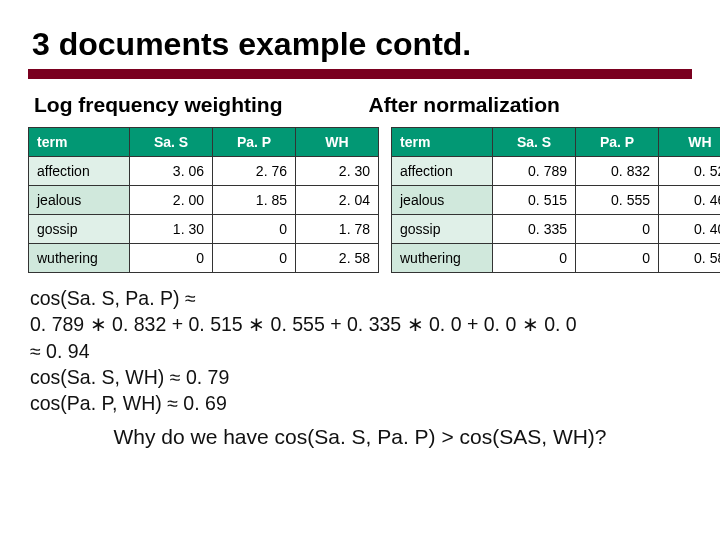 This screenshot has width=720, height=540. I want to click on cell-val: 1. 30, so click(172, 230).